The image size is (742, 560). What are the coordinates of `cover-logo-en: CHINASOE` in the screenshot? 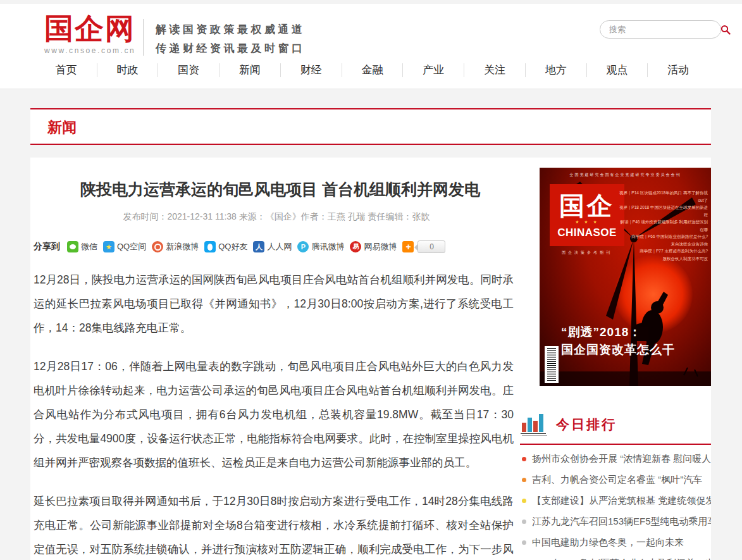 It's located at (587, 233).